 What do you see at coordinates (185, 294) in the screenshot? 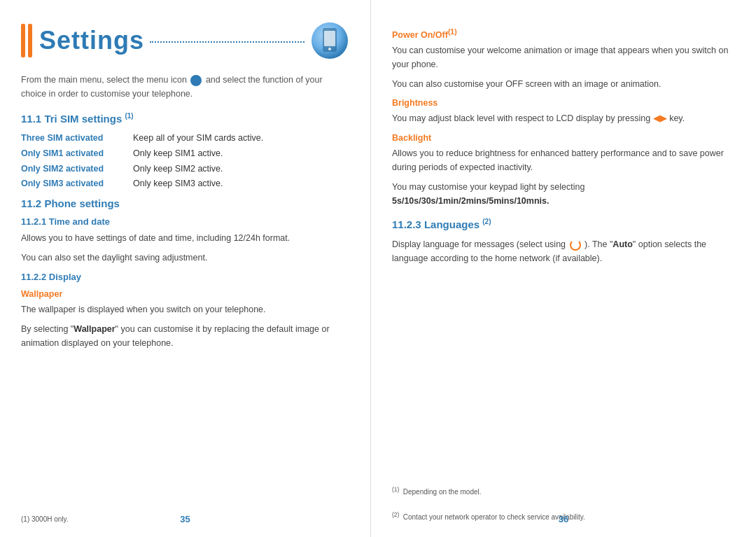
I see `wallpaper-heading: Wallpaper` at bounding box center [185, 294].